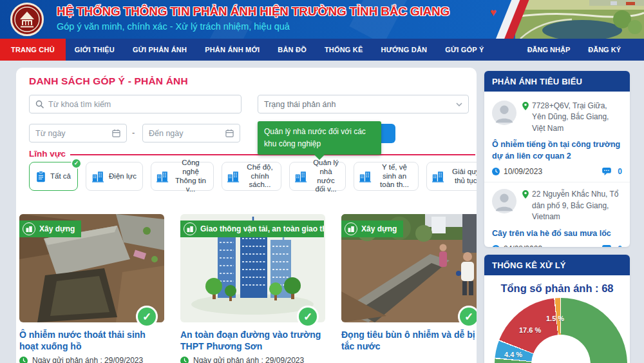  I want to click on app-header: ♥ HỆ THỐNG THÔNG TIN PHẢN ÁNH HIỆN TRƯỜN…, so click(322, 19).